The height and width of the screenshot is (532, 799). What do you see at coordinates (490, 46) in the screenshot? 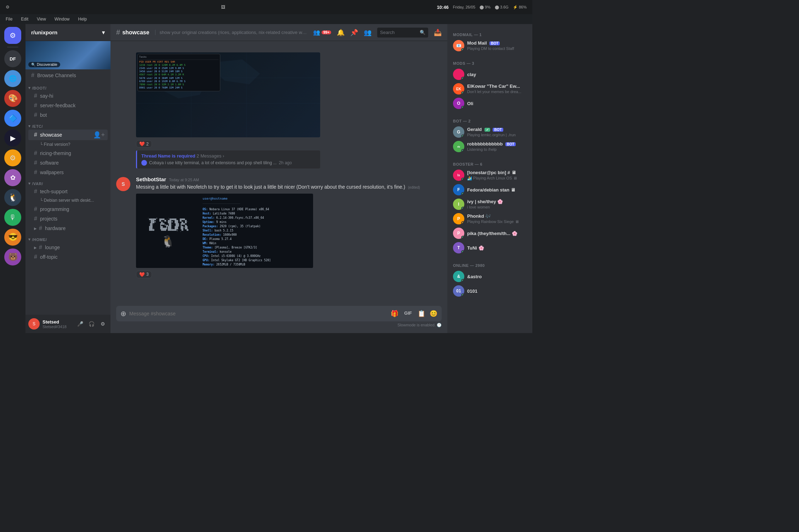
I see `member-modmail: 📧 Mod Mail BOT Playing DM to contact Sta…` at bounding box center [490, 46].